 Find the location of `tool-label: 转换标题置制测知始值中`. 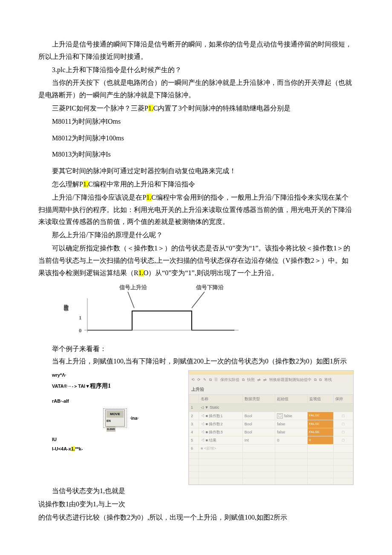

tool-label: 转换标题置制测知始值中 is located at coordinates (291, 380).